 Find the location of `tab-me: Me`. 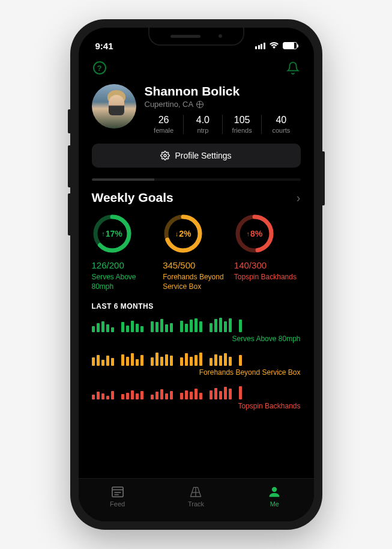

tab-me: Me is located at coordinates (274, 496).